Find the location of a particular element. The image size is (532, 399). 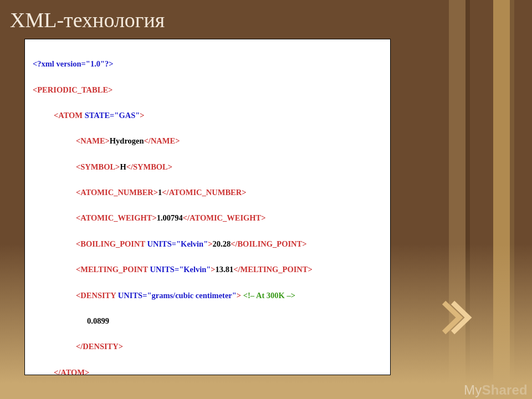

xml-name: <NAME>Hydrogen</NAME> is located at coordinates (208, 141).